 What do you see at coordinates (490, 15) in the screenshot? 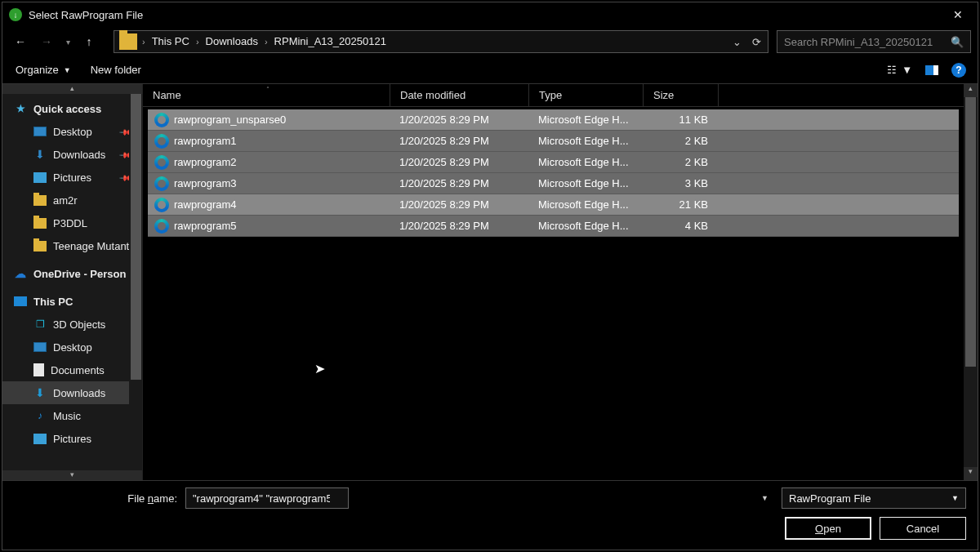
I see `title-bar: ↓ Select RawProgram File ✕` at bounding box center [490, 15].